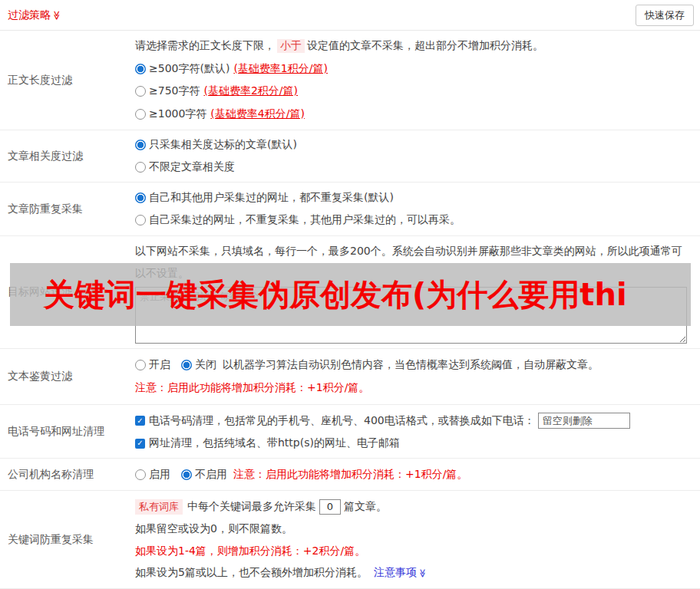  Describe the element at coordinates (189, 69) in the screenshot. I see `option-label: ≥500字符(默认)` at that location.